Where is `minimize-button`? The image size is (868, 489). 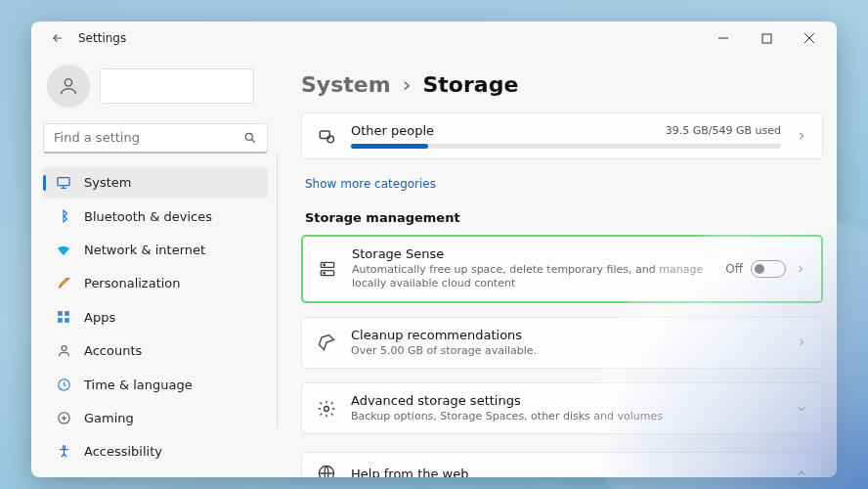 minimize-button is located at coordinates (723, 38).